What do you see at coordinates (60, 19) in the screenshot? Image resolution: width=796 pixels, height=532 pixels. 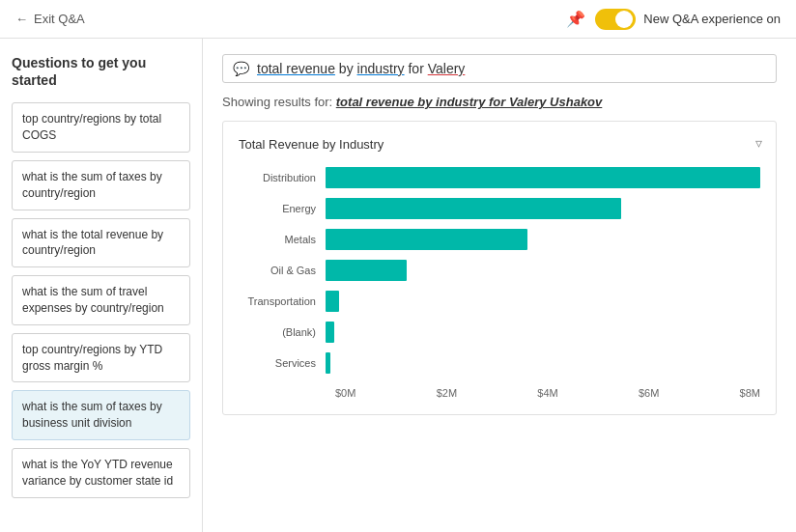 I see `exit-label: Exit Q&A` at bounding box center [60, 19].